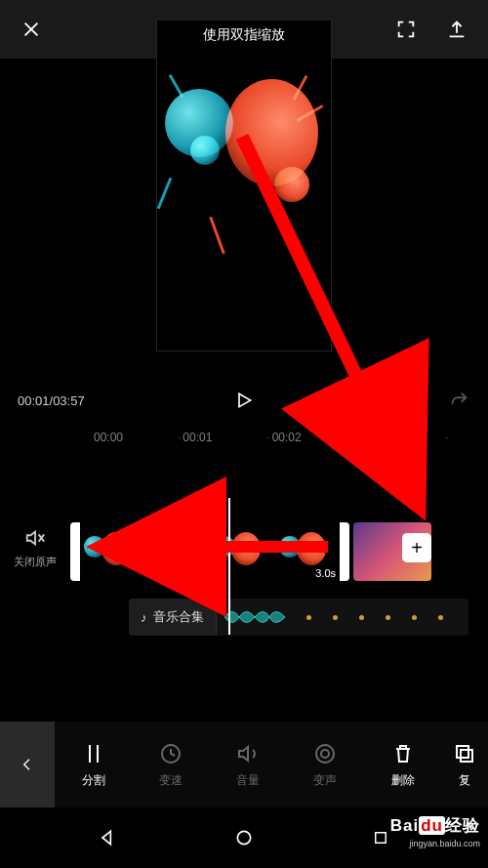 The height and width of the screenshot is (868, 488). What do you see at coordinates (170, 765) in the screenshot?
I see `tool-speed: 变速` at bounding box center [170, 765].